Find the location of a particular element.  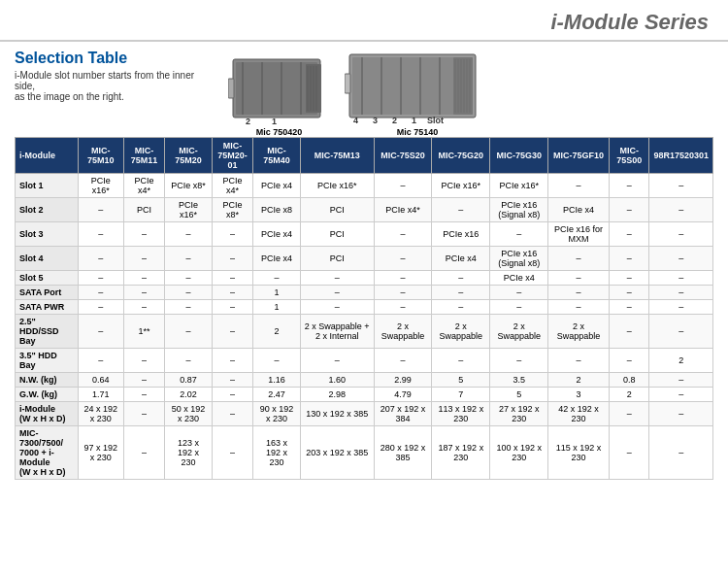

cell: 50 x 192 x 230 is located at coordinates (188, 414).